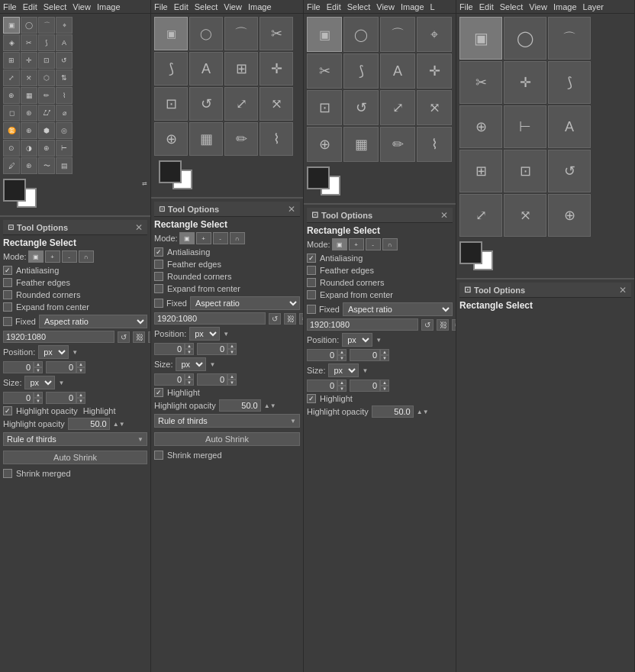 This screenshot has height=672, width=635. I want to click on tool-blur: ◎, so click(64, 131).